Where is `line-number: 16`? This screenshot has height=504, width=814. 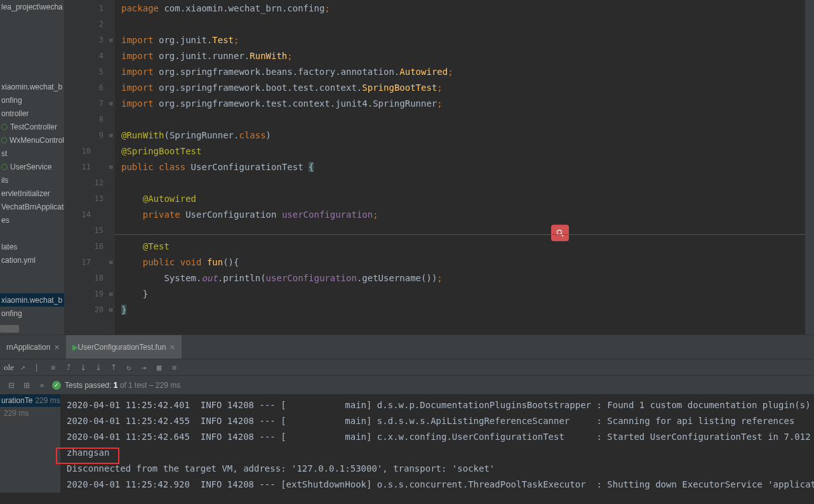 line-number: 16 is located at coordinates (86, 246).